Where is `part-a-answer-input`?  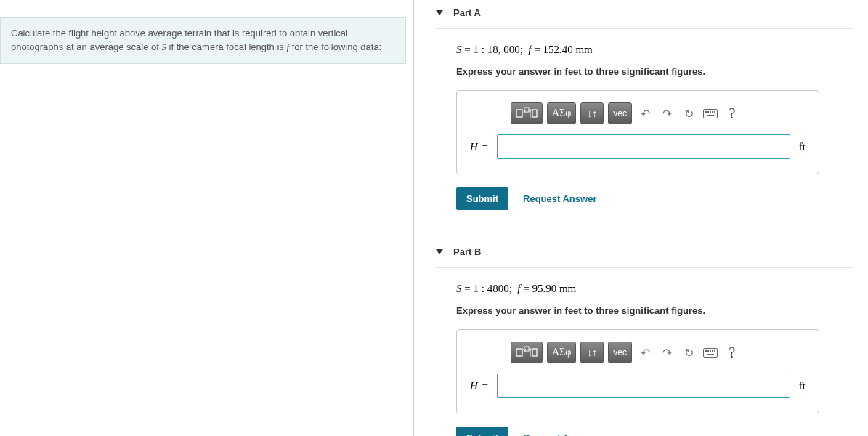 part-a-answer-input is located at coordinates (644, 147).